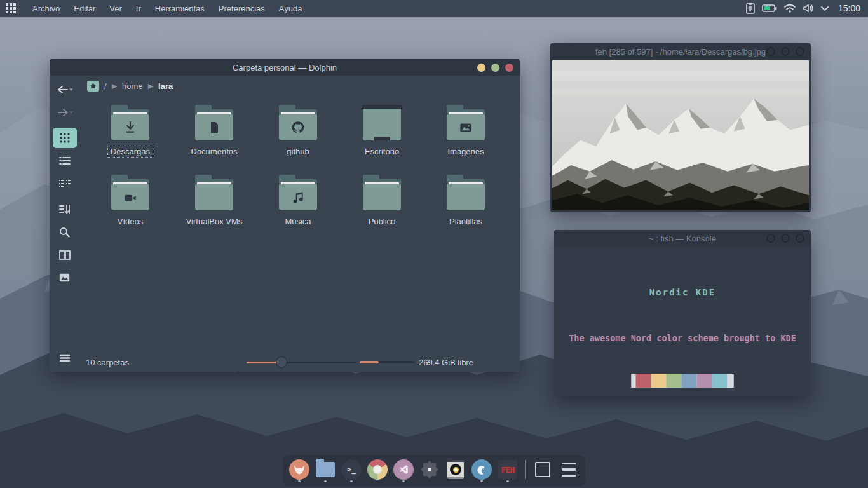 The image size is (868, 488). What do you see at coordinates (214, 200) in the screenshot?
I see `folder-virtualbox-vms: VirtualBox VMs` at bounding box center [214, 200].